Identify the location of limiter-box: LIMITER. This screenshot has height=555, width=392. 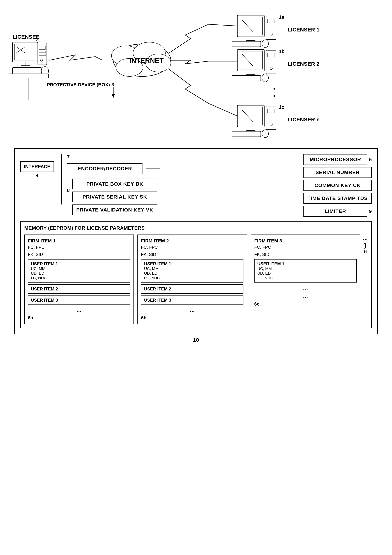
(335, 211).